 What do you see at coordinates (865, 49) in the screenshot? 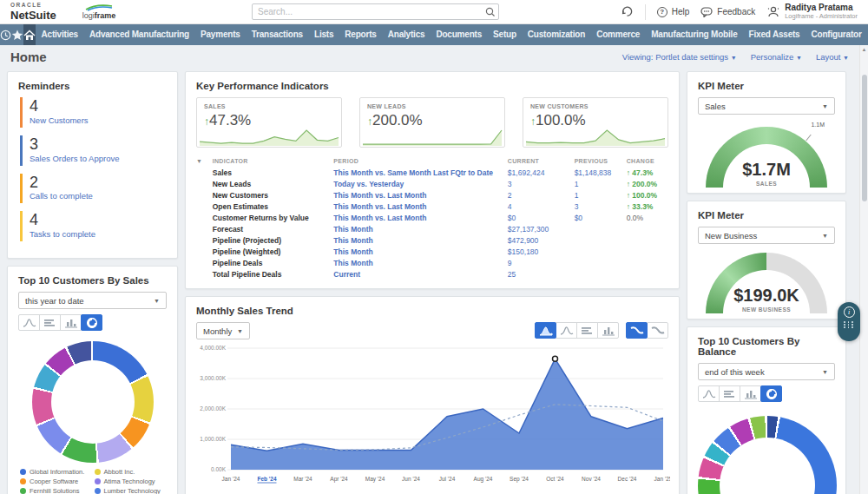
I see `scroll-up-icon: ▲` at bounding box center [865, 49].